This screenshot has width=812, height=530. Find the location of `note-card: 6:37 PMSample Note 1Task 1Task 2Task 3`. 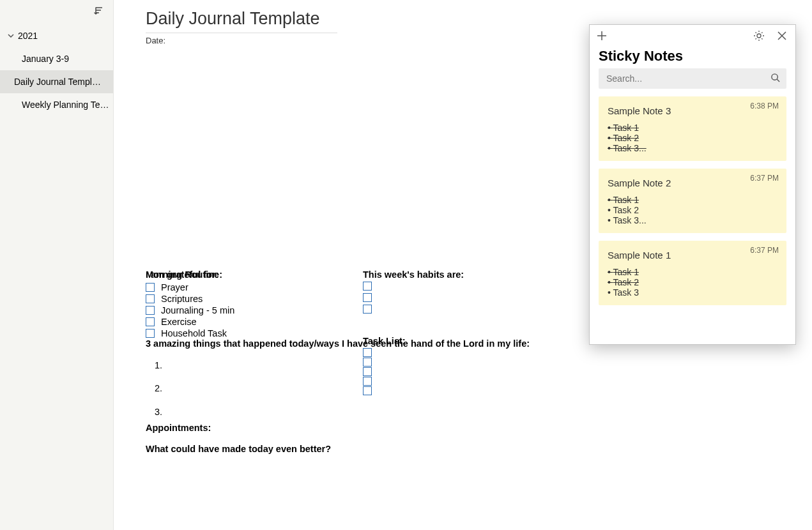

note-card: 6:37 PMSample Note 1Task 1Task 2Task 3 is located at coordinates (693, 273).